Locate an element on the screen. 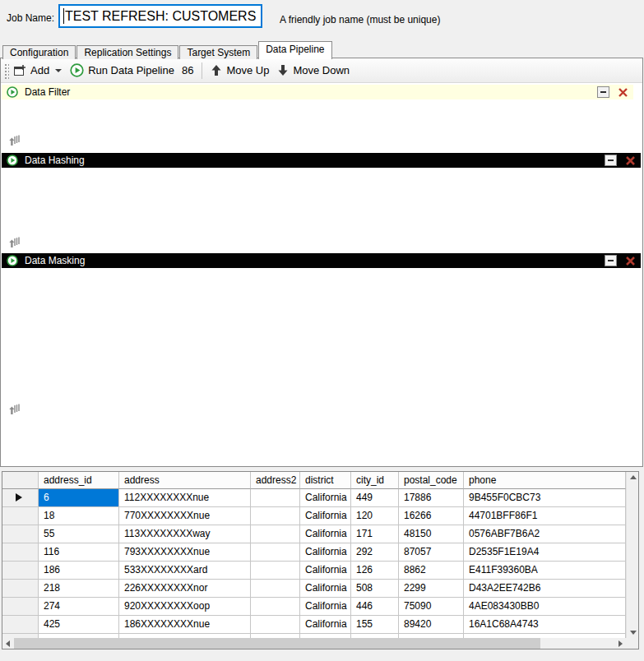  grid-cell: 8862 is located at coordinates (431, 571).